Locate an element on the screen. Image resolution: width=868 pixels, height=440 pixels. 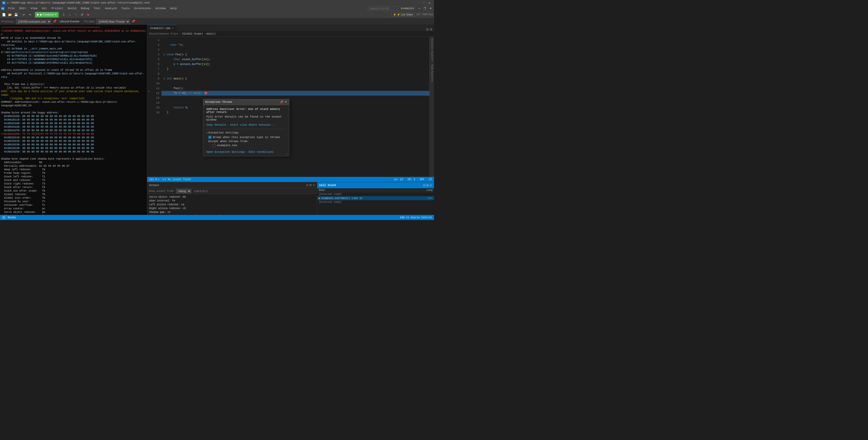
status-bar: ⚡ Ready Add to Source Control is located at coordinates (217, 218).